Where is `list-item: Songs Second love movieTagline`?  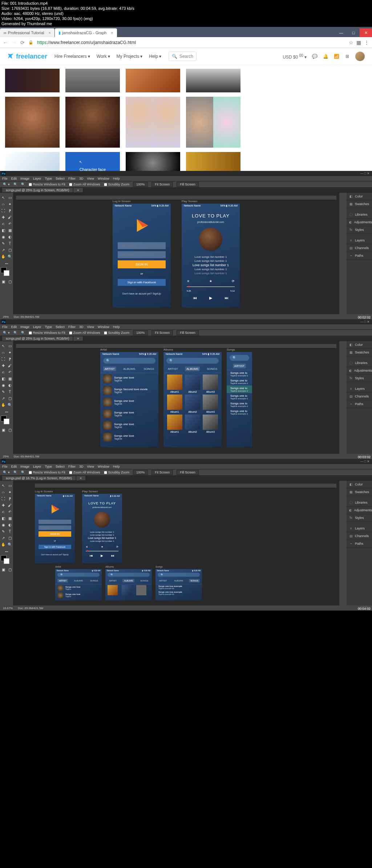
list-item: Songs Second love movieTagline is located at coordinates (129, 391).